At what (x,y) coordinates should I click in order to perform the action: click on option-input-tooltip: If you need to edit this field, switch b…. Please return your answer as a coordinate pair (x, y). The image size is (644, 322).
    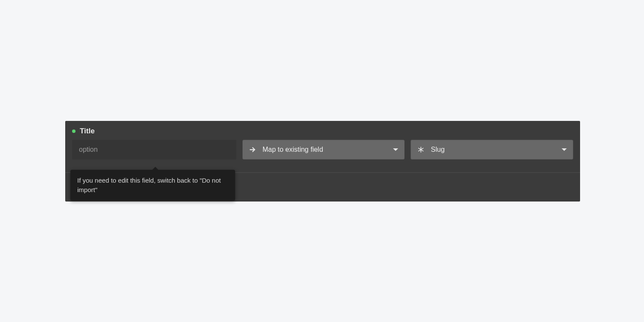
    Looking at the image, I should click on (153, 185).